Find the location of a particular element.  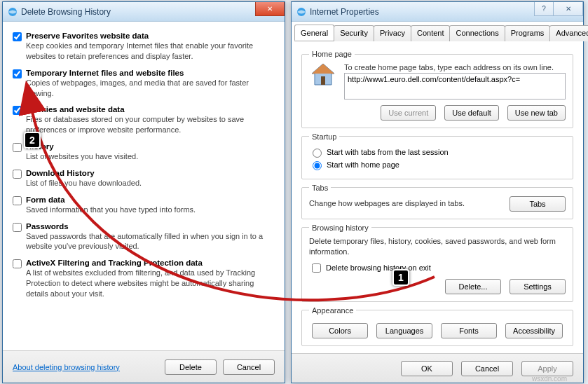

use-new-tab-button: Use new tab is located at coordinates (537, 113).